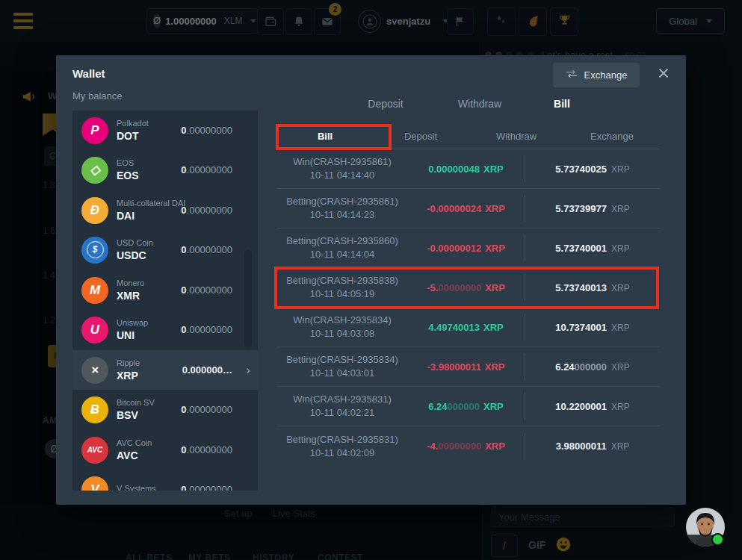  Describe the element at coordinates (132, 335) in the screenshot. I see `coin-symbol: UNI` at that location.